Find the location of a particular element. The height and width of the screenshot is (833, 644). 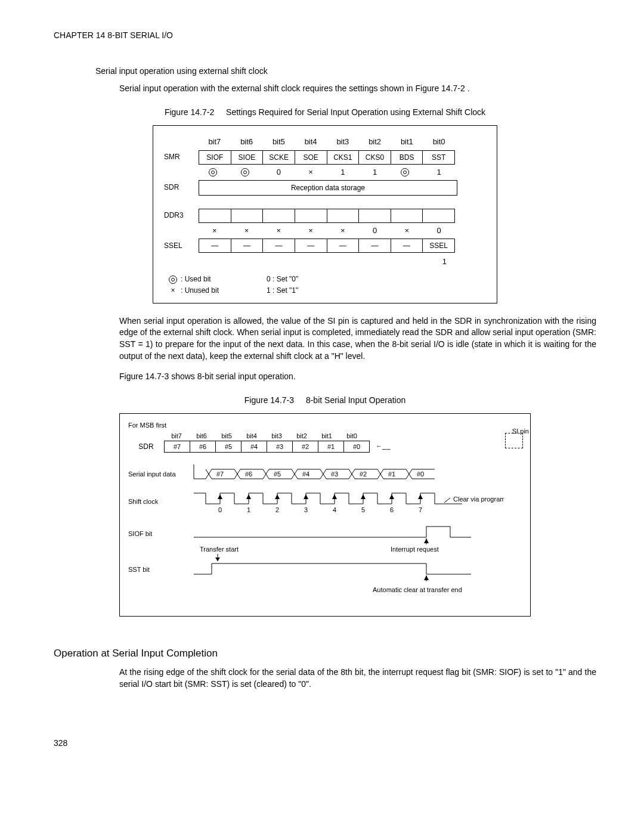

shift-clock-label: Shift clock is located at coordinates (143, 501).